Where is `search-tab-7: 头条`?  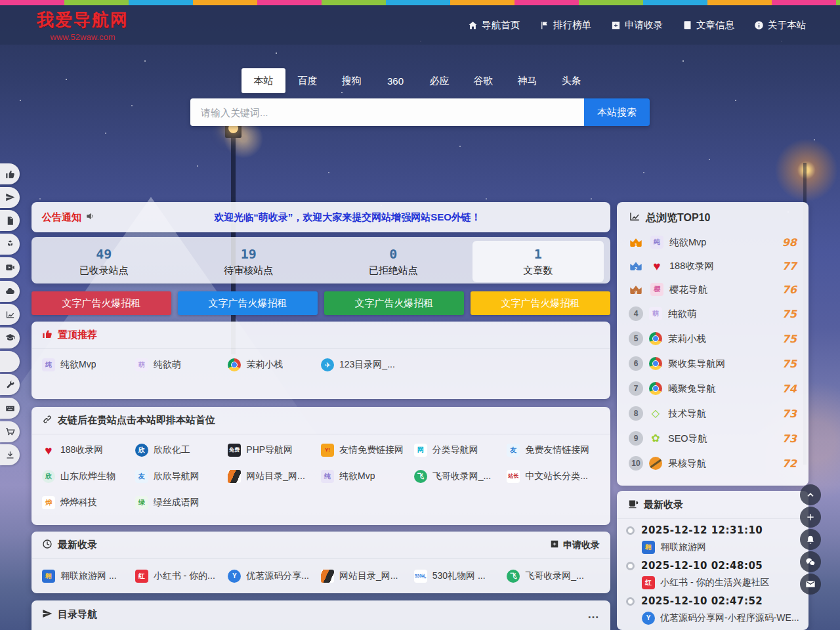 search-tab-7: 头条 is located at coordinates (571, 81).